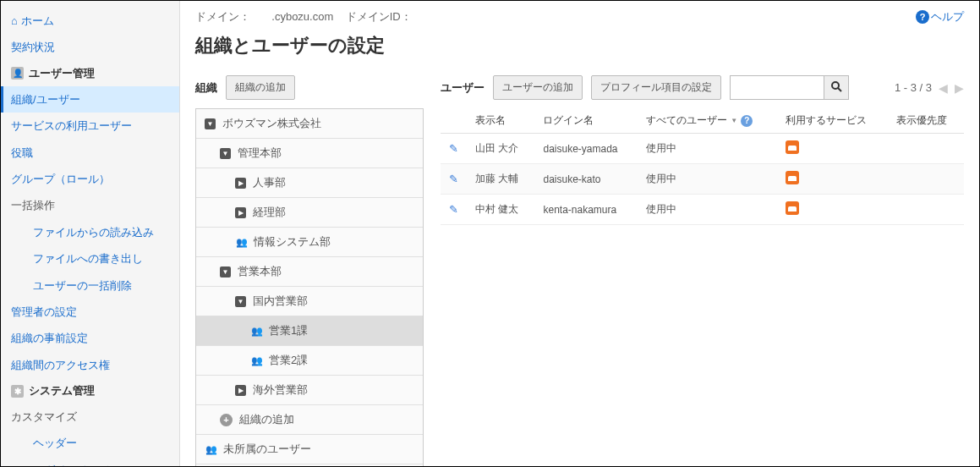 The width and height of the screenshot is (980, 467). What do you see at coordinates (309, 242) in the screenshot?
I see `tree-item: 👥情報システム部` at bounding box center [309, 242].